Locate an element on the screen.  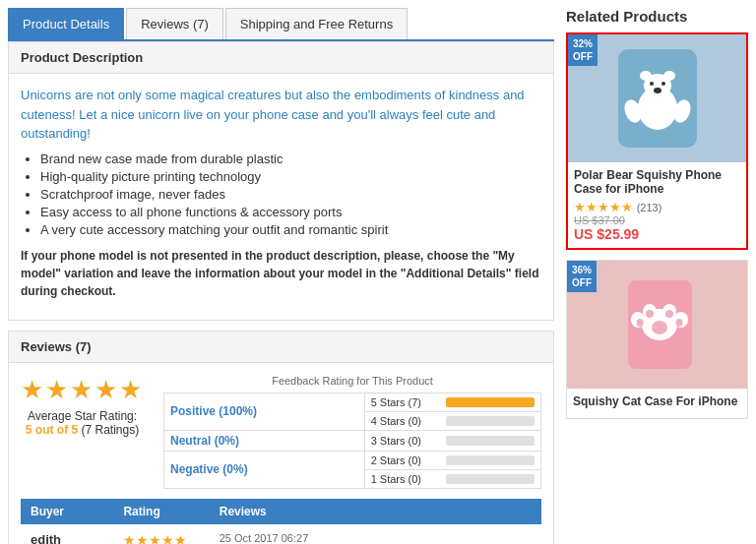
review-date-1: 25 Oct 2017 06:27 is located at coordinates (376, 538).